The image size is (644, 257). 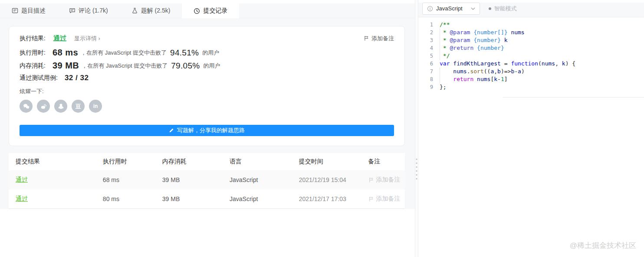 I want to click on cell-submit-time: 2021/12/17 17:03, so click(x=327, y=199).